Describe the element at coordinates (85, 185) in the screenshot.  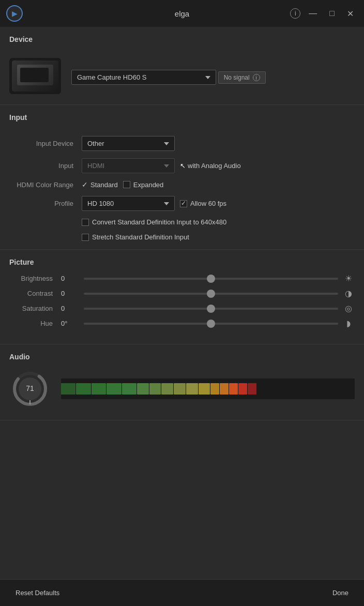
I see `standard-check-icon: ✓` at that location.